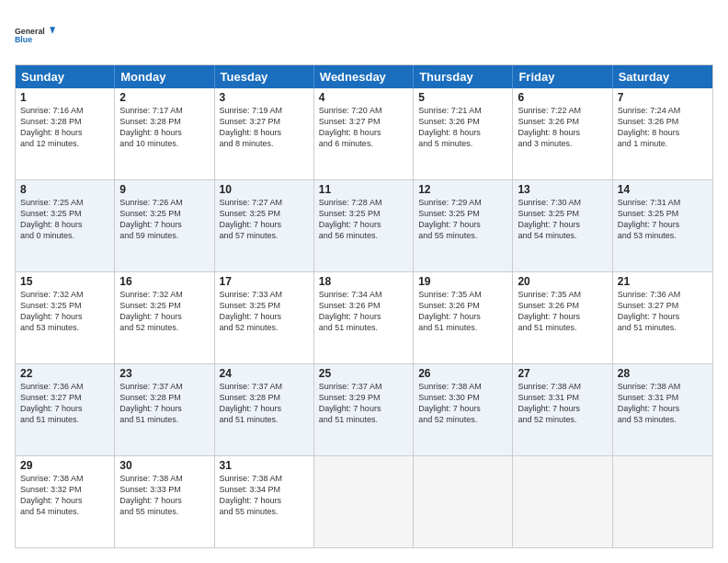  Describe the element at coordinates (265, 495) in the screenshot. I see `day-detail: Sunrise: 7:38 AM Sunset: 3:34 PM Dayligh…` at that location.